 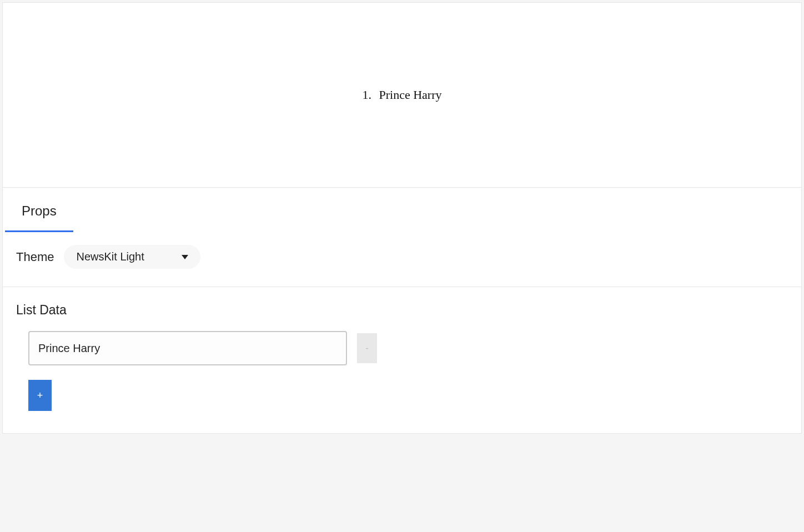 What do you see at coordinates (408, 348) in the screenshot?
I see `list-data-row: -` at bounding box center [408, 348].